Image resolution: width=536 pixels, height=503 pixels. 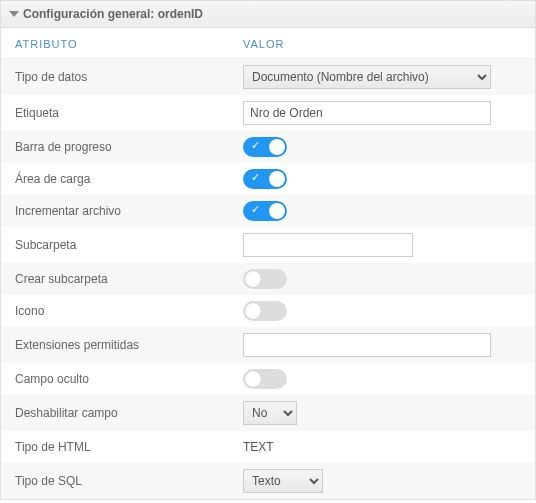 I want to click on panel-header: Configuración general: ordenID, so click(x=268, y=14).